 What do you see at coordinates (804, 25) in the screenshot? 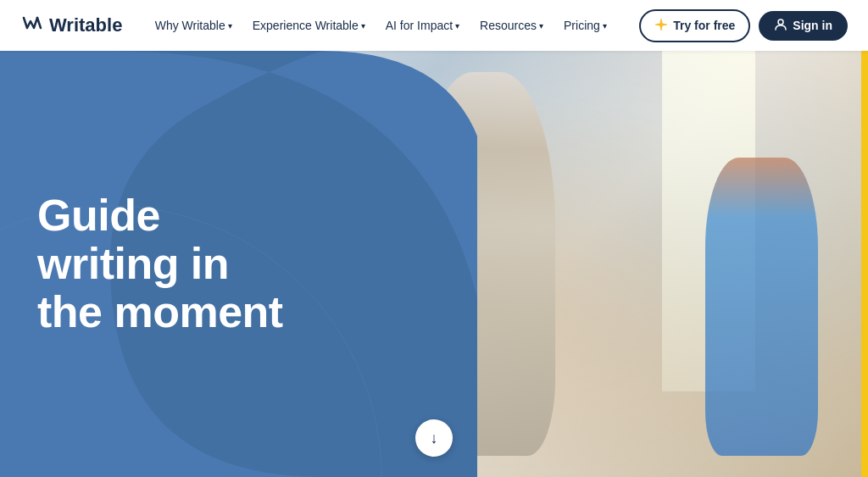
I see `sign-in-button: Sign in` at bounding box center [804, 25].